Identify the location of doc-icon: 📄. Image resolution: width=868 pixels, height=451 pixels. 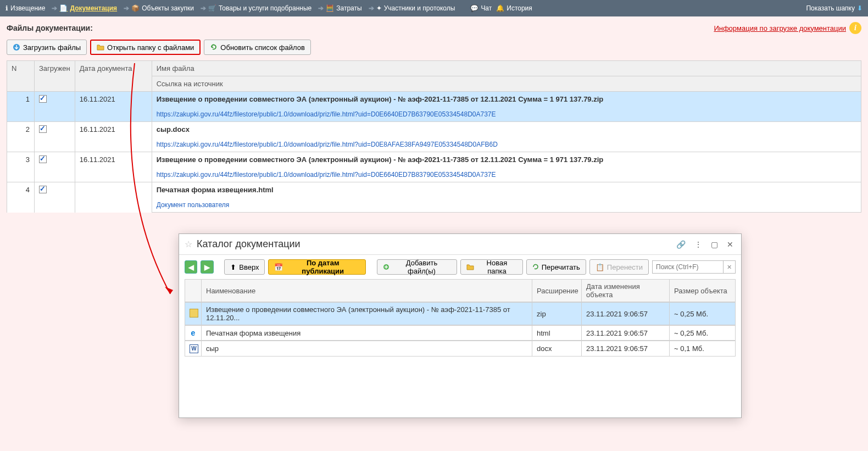
(64, 8).